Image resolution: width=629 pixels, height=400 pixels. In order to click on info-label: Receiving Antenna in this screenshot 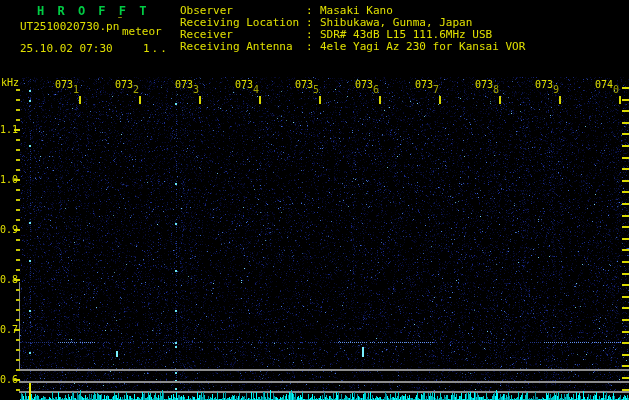, I will do `click(236, 47)`.